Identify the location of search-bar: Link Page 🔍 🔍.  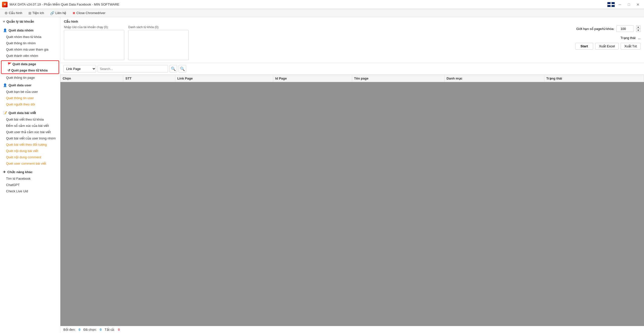
(352, 69).